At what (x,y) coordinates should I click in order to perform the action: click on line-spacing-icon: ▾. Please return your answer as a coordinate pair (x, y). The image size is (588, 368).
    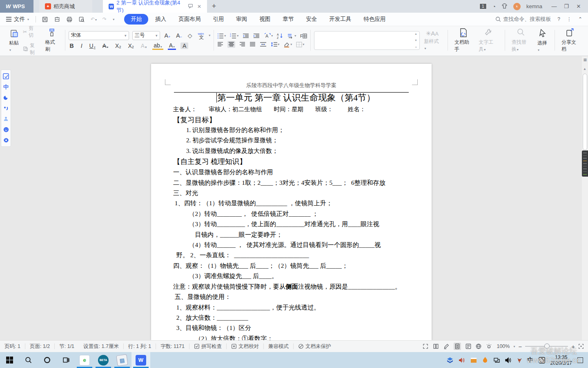
    Looking at the image, I should click on (275, 44).